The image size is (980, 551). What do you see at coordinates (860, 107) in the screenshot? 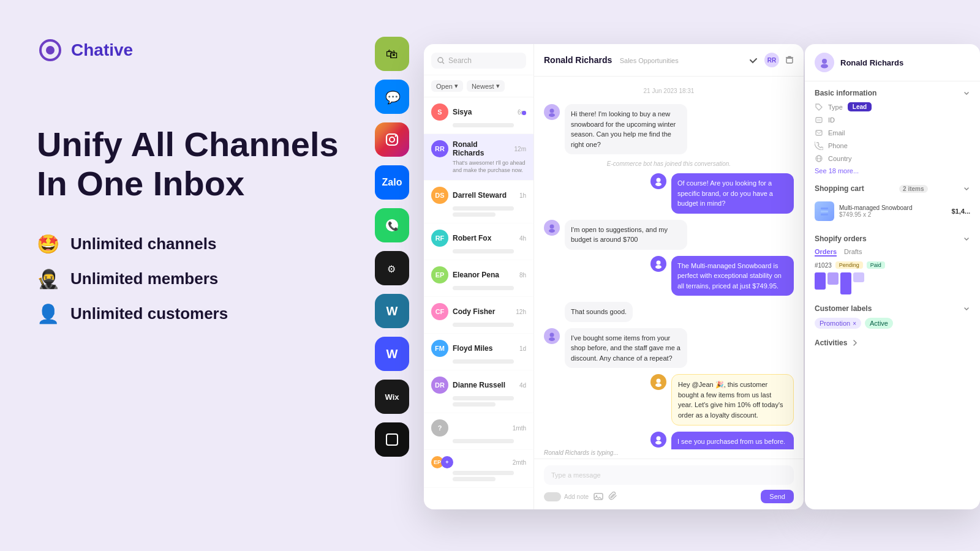
I see `lead-badge: Lead` at bounding box center [860, 107].